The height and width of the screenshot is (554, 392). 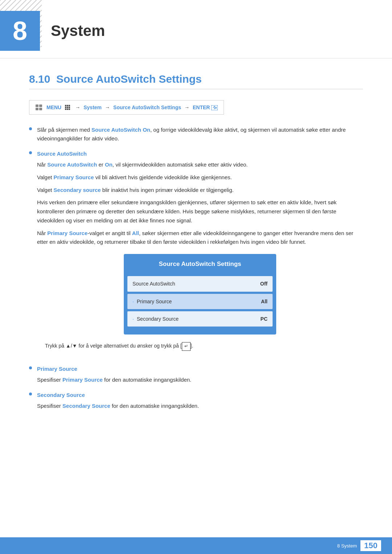 What do you see at coordinates (264, 284) in the screenshot?
I see `settings-row-autoswitch-value: Off` at bounding box center [264, 284].